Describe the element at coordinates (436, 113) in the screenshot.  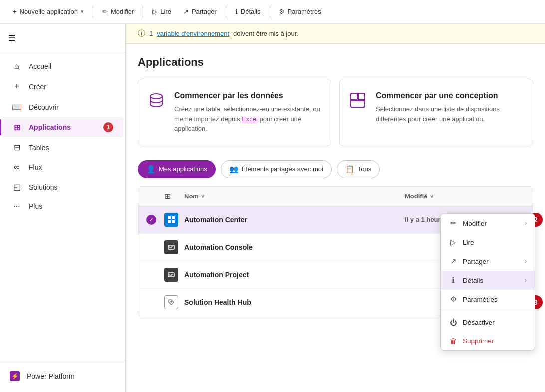
I see `card-commencer-conception: Commencer par une conception Sélectionne…` at that location.